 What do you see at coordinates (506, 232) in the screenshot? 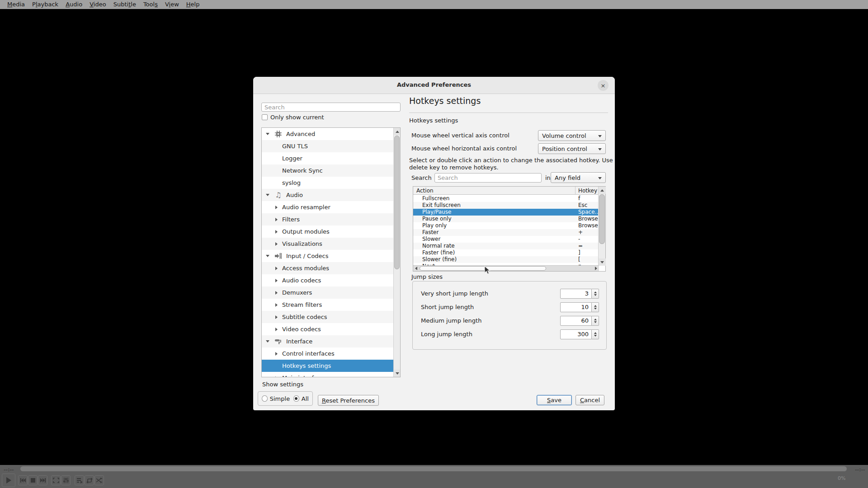
I see `hotkey-row-faster: Faster+` at bounding box center [506, 232].